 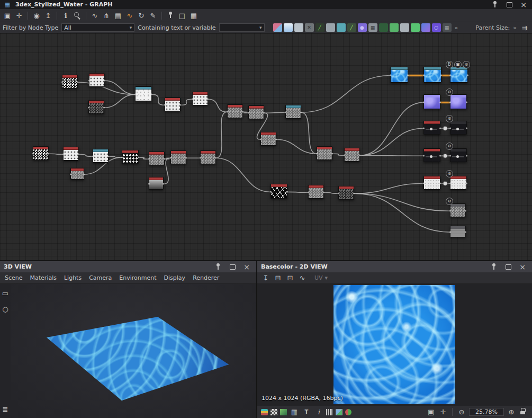 What do you see at coordinates (48, 15) in the screenshot?
I see `export-icon: ↥` at bounding box center [48, 15].